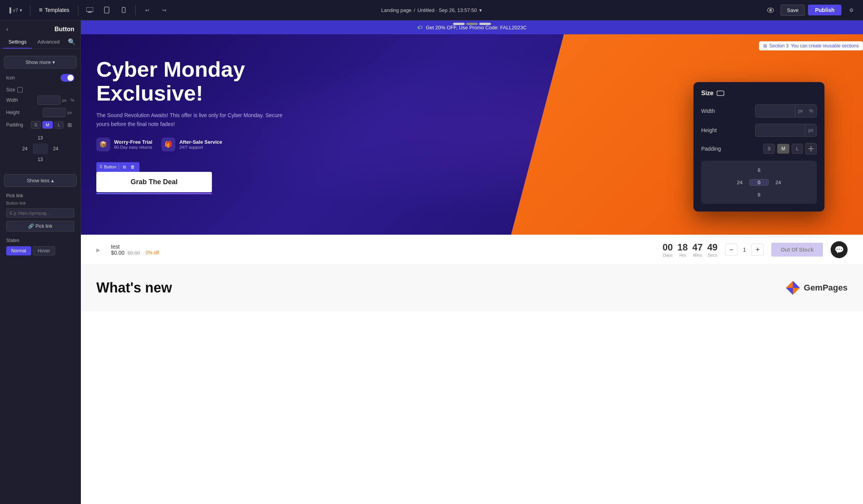 This screenshot has height=504, width=863. I want to click on width-unit-pct: %, so click(72, 100).